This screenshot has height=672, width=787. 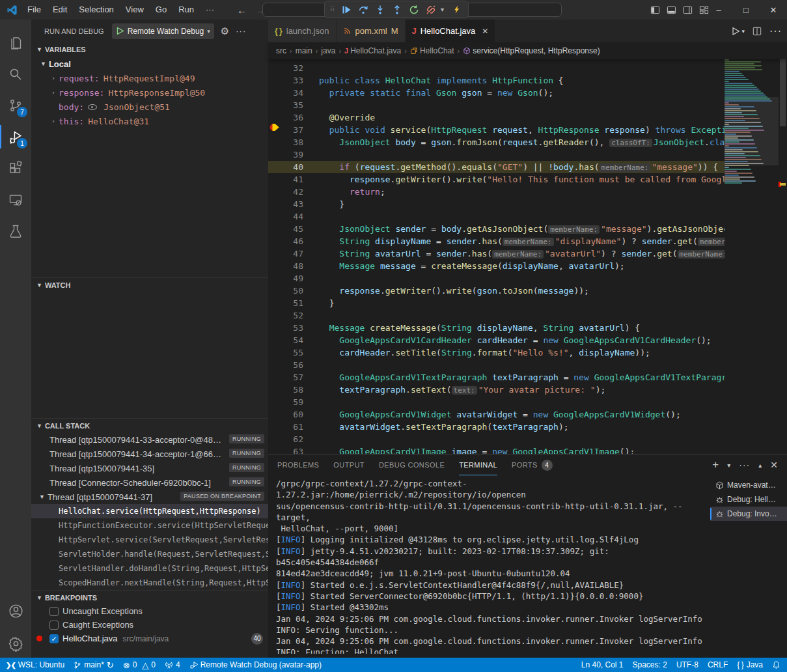 What do you see at coordinates (496, 340) in the screenshot?
I see `code-line-54: 54 GoogleAppsCardV1CardHeader cardHeader…` at bounding box center [496, 340].